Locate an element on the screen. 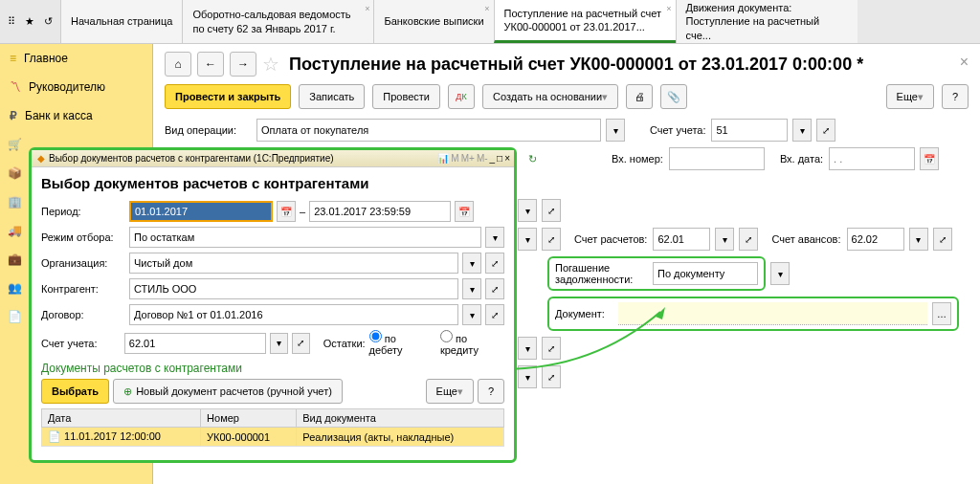  dk-button: ДК is located at coordinates (461, 97).